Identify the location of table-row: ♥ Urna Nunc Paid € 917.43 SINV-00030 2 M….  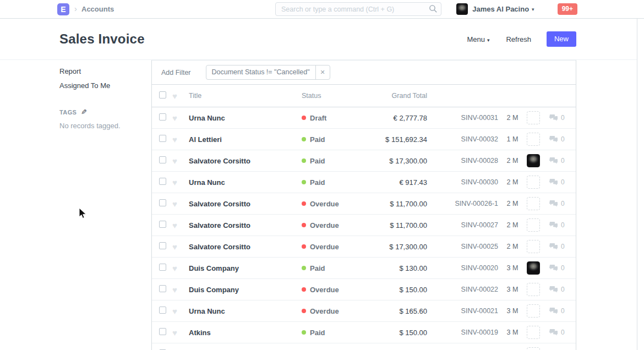
(364, 183).